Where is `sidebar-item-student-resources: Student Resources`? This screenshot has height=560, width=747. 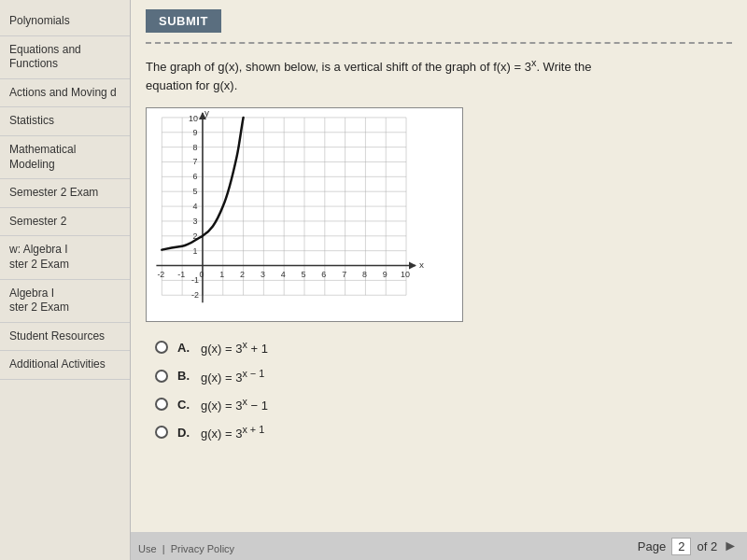
sidebar-item-student-resources: Student Resources is located at coordinates (65, 338).